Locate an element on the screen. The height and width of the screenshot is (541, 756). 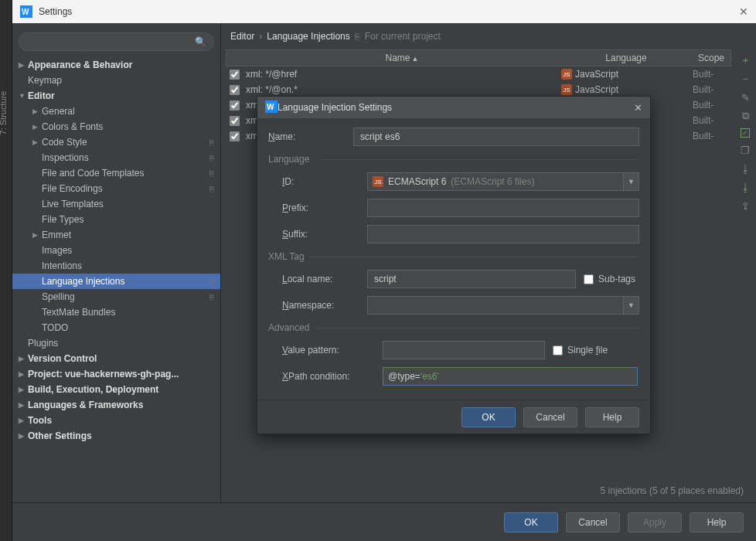
tree-item-label: Language Injections is located at coordinates (125, 281).